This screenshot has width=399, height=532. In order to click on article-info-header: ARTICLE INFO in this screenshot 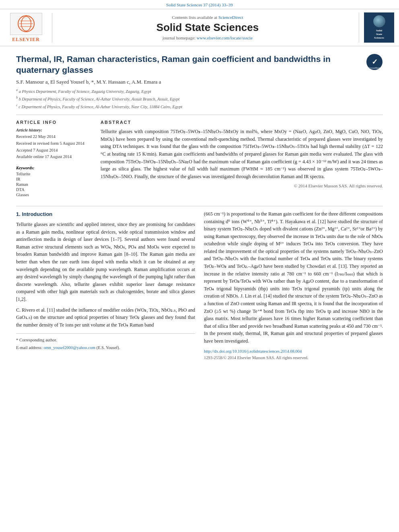, I will do `click(54, 122)`.